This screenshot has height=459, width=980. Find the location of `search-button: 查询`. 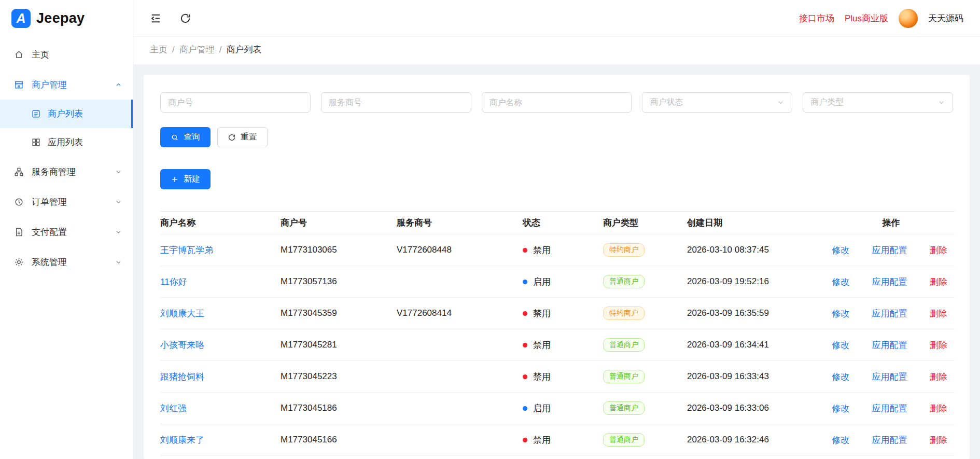

search-button: 查询 is located at coordinates (186, 137).